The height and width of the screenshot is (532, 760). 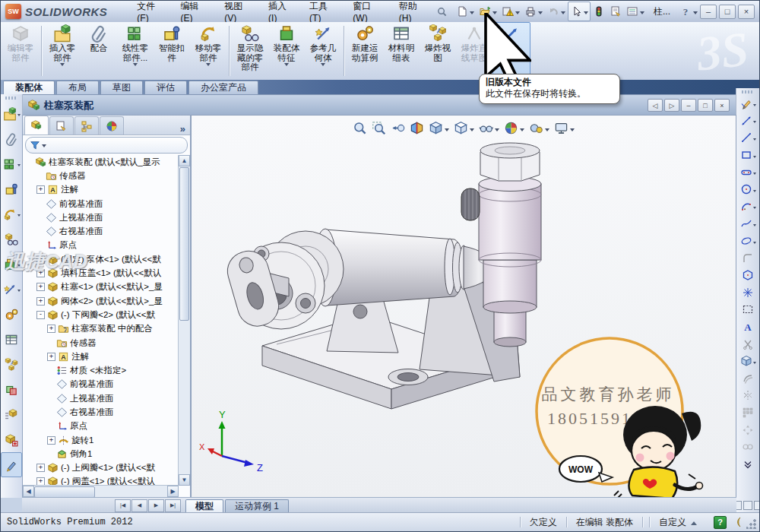 What do you see at coordinates (11, 389) in the screenshot?
I see `interference-check-button` at bounding box center [11, 389].